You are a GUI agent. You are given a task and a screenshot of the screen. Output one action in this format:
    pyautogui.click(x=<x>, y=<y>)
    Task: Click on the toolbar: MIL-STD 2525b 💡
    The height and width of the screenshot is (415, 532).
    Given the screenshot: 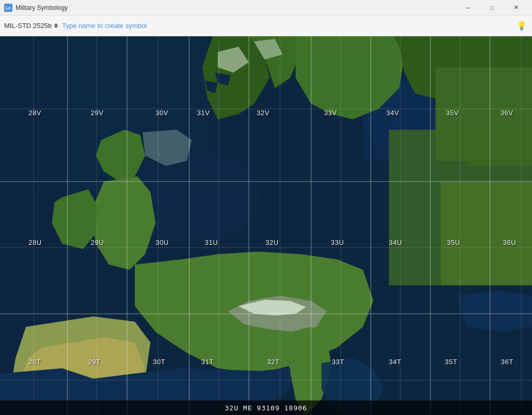 What is the action you would take?
    pyautogui.click(x=266, y=26)
    